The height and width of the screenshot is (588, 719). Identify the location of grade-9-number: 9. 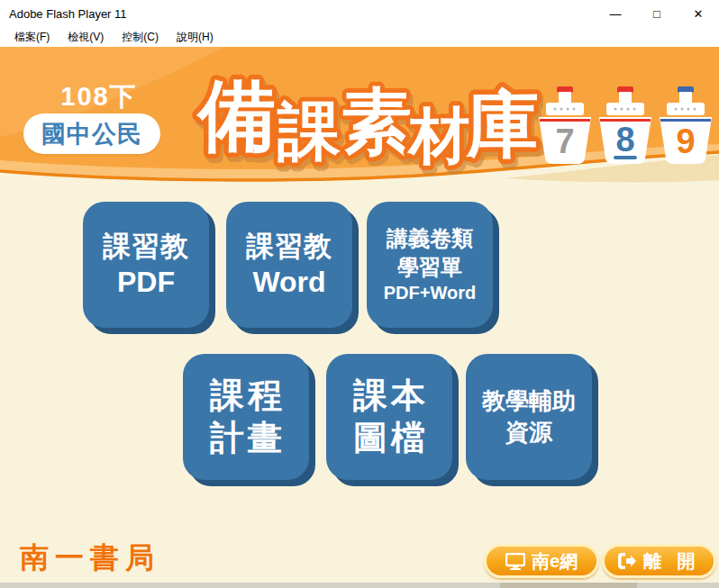
(685, 141).